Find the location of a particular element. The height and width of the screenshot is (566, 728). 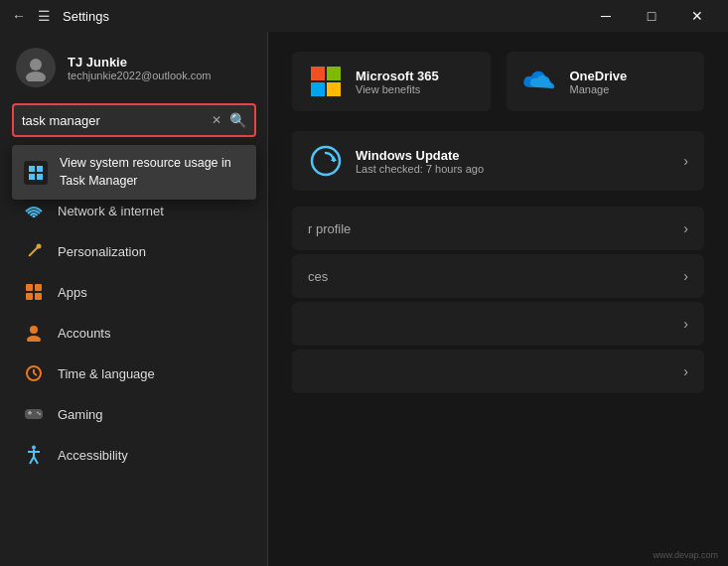

onedrive-desc: Manage is located at coordinates (599, 89).